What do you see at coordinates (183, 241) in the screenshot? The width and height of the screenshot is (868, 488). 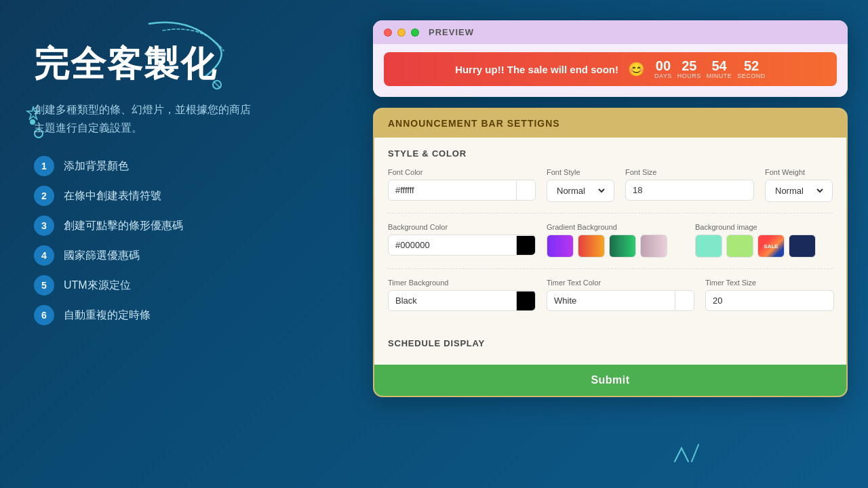 I see `feature-list: 1 添加背景顏色 2 在條中創建表情符號 3 創建可點擊的條形優惠碼 4 國家篩…` at bounding box center [183, 241].